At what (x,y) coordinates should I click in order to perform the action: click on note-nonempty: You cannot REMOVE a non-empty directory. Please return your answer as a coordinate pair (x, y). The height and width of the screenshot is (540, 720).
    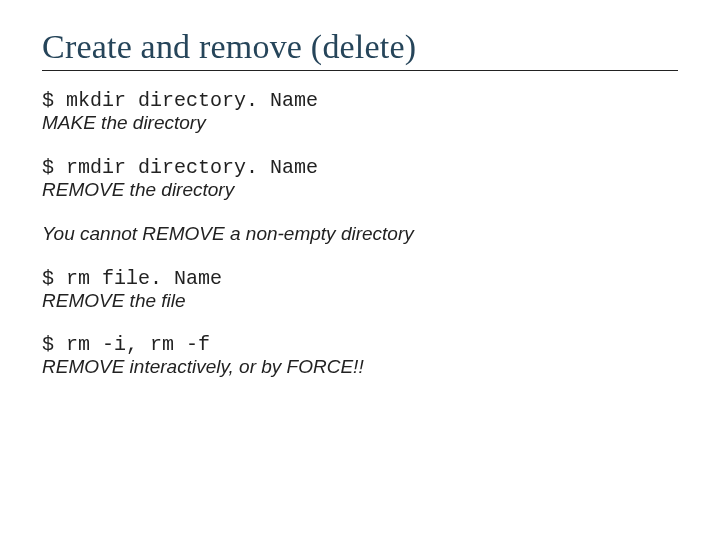
    Looking at the image, I should click on (360, 234).